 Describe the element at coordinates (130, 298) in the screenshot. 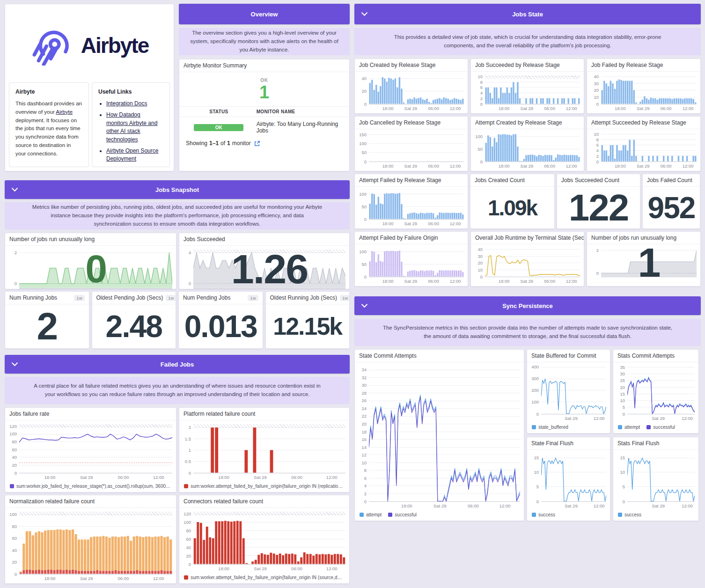

I see `tile-title: Oldest Pending Job (Secs)` at that location.